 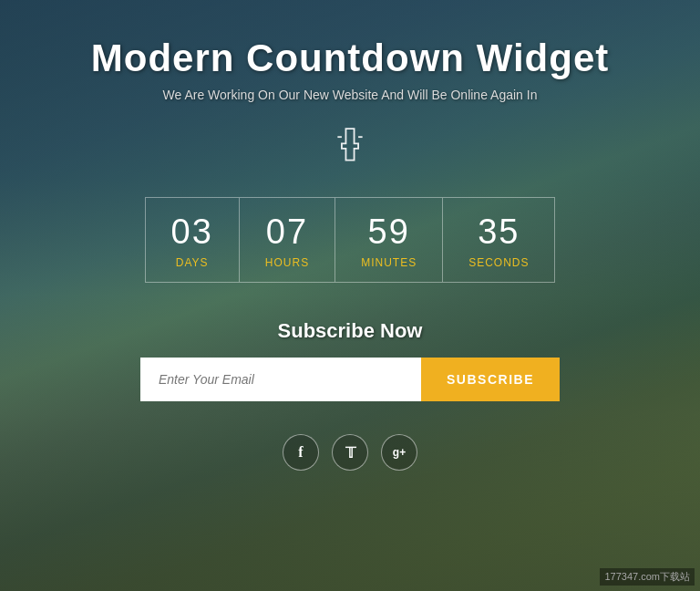 What do you see at coordinates (350, 148) in the screenshot?
I see `tool-icon` at bounding box center [350, 148].